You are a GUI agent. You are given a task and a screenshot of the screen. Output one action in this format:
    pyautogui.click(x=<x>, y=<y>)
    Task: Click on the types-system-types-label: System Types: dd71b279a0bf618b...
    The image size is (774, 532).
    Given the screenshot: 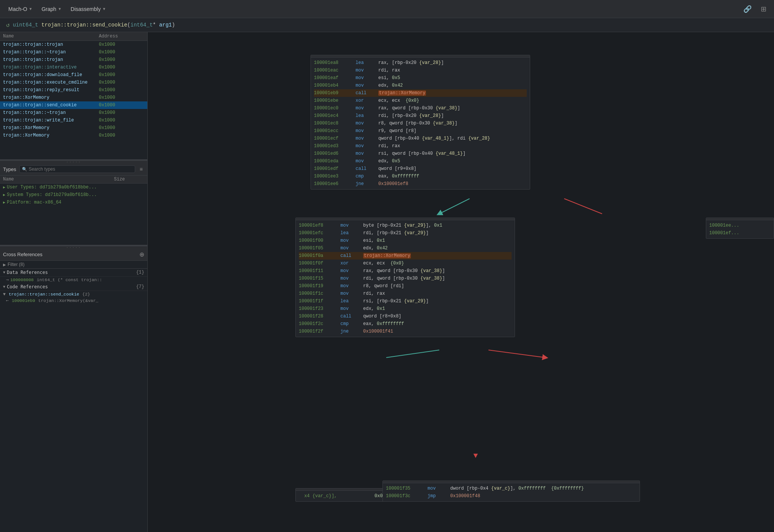 What is the action you would take?
    pyautogui.click(x=52, y=195)
    